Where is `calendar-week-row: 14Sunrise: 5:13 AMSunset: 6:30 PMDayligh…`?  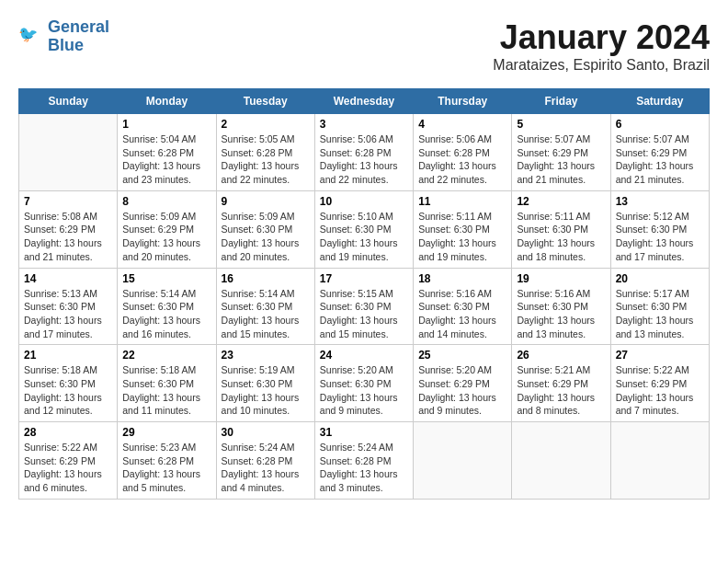
calendar-week-row: 14Sunrise: 5:13 AMSunset: 6:30 PMDayligh… is located at coordinates (364, 306).